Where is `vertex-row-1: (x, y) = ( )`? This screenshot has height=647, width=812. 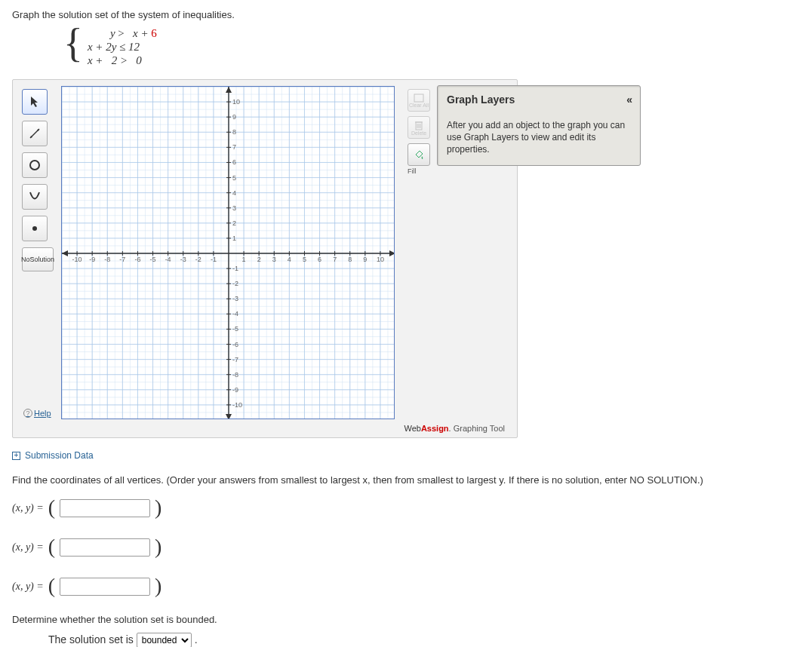
vertex-row-1: (x, y) = ( ) is located at coordinates (406, 508).